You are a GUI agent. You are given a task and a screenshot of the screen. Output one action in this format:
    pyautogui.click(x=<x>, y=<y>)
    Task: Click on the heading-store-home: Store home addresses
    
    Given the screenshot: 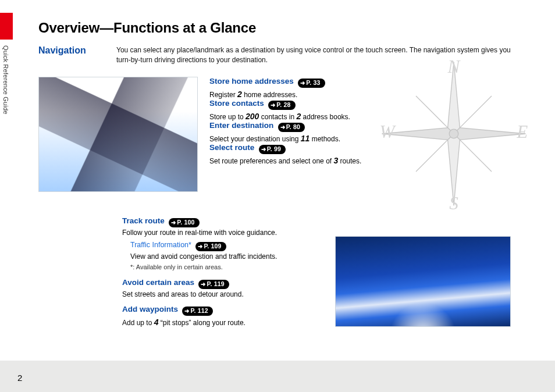 What is the action you would take?
    pyautogui.click(x=251, y=81)
    